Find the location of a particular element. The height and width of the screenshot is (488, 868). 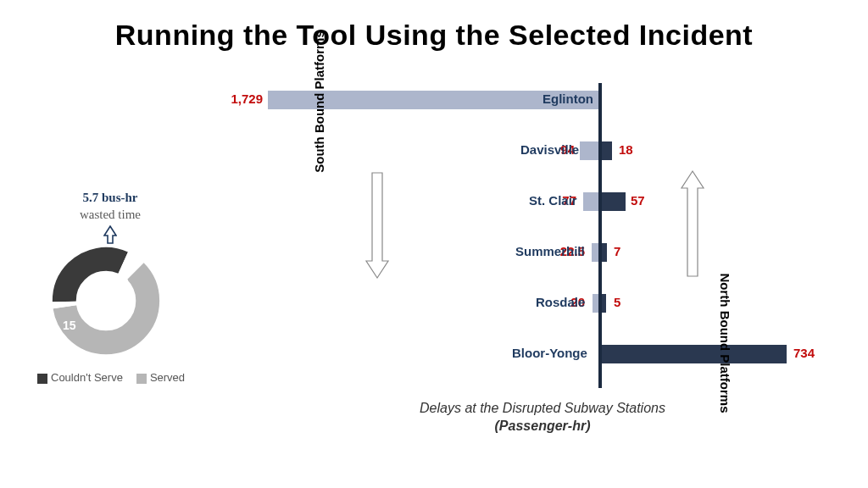

donut-heading: 5.7 bus-hr wasted time is located at coordinates (110, 207).